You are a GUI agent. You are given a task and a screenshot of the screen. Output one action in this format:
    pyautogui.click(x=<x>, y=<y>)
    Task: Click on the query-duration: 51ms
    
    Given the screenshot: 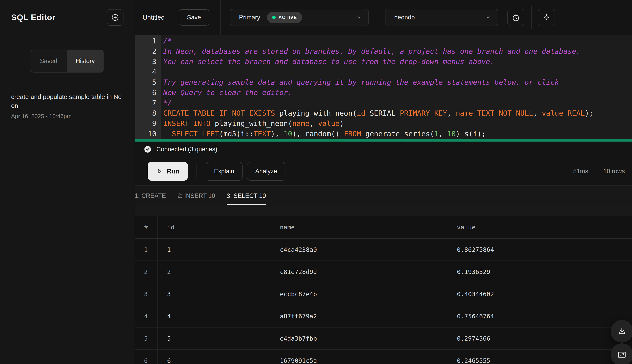 What is the action you would take?
    pyautogui.click(x=581, y=171)
    